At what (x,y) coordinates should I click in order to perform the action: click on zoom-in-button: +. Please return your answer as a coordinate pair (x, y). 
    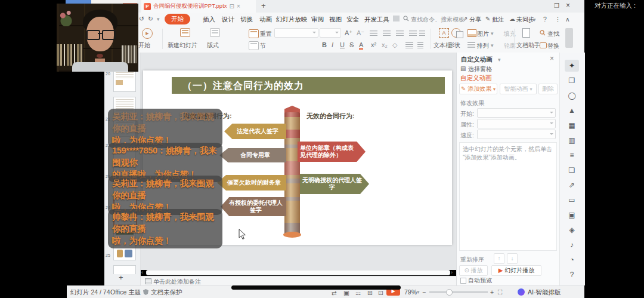
    Looking at the image, I should click on (492, 292).